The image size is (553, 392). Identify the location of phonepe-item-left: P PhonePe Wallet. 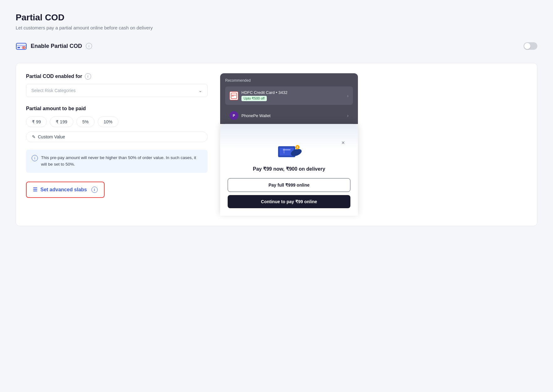
(250, 116).